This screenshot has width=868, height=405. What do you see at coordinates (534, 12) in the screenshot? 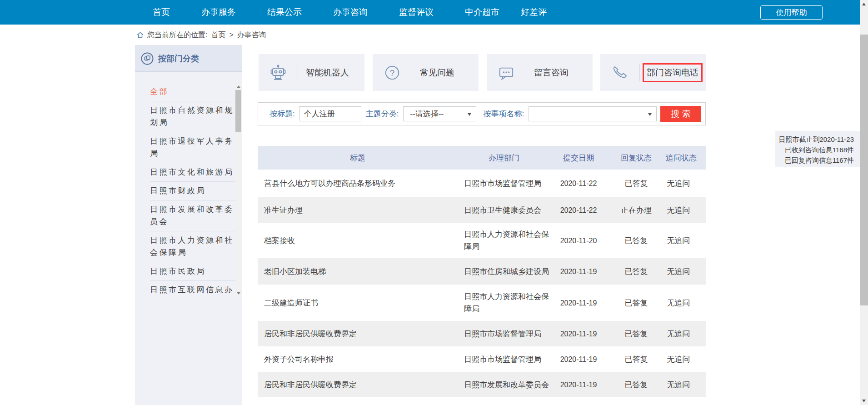
I see `nav-item: 好差评` at bounding box center [534, 12].